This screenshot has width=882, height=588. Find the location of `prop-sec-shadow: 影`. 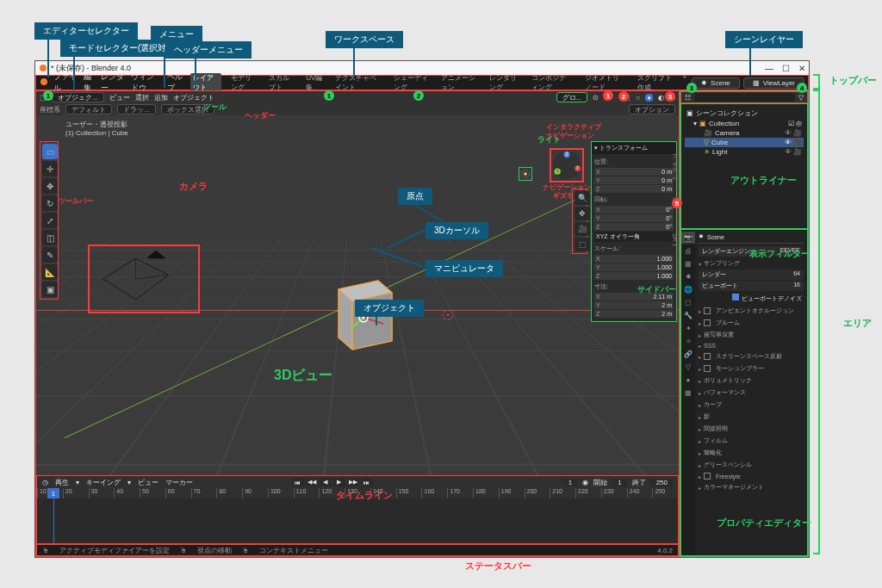

prop-sec-shadow: 影 is located at coordinates (751, 417).